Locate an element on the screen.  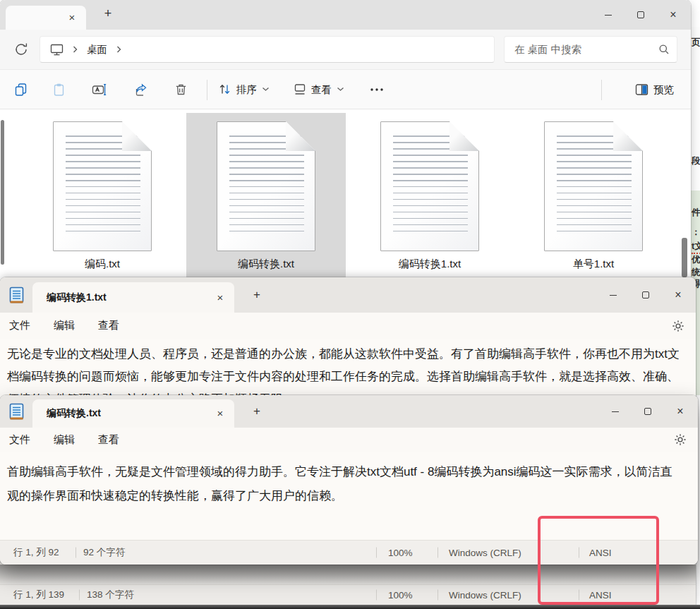
more-options-button is located at coordinates (377, 90).